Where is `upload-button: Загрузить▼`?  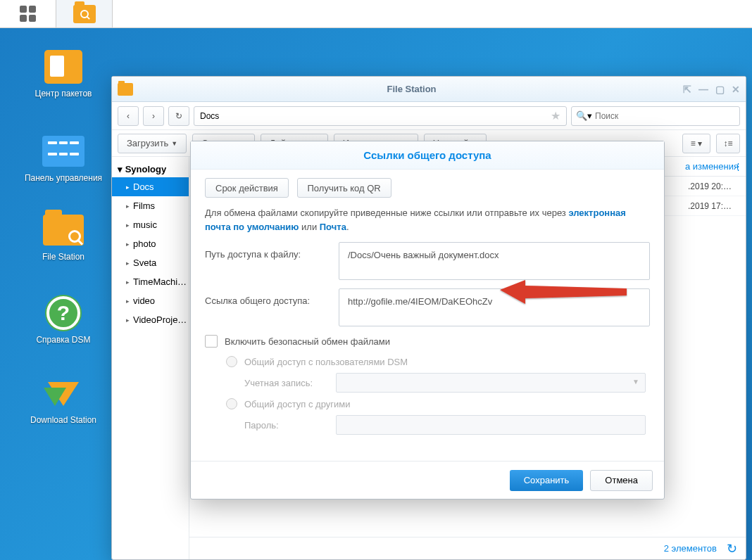
upload-button: Загрузить▼ is located at coordinates (152, 144).